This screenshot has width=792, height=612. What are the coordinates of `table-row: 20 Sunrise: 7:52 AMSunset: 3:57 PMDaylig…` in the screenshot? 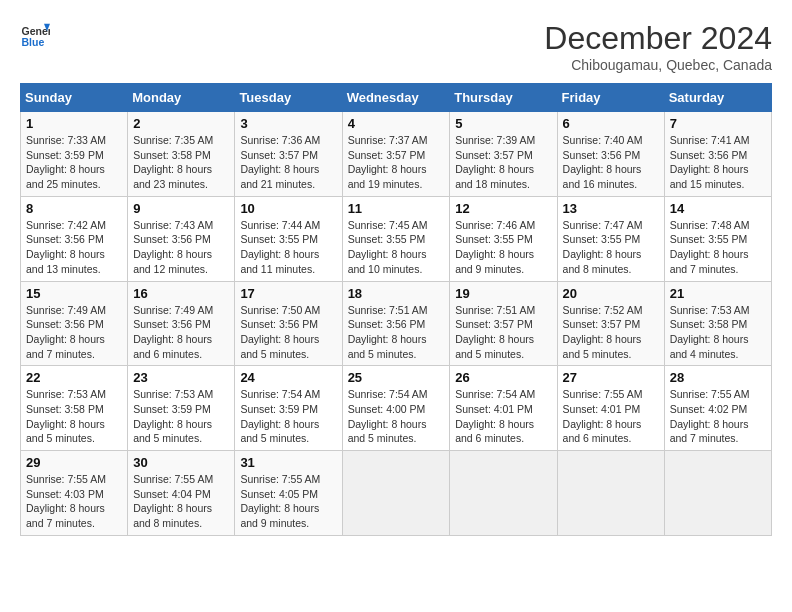 It's located at (610, 324).